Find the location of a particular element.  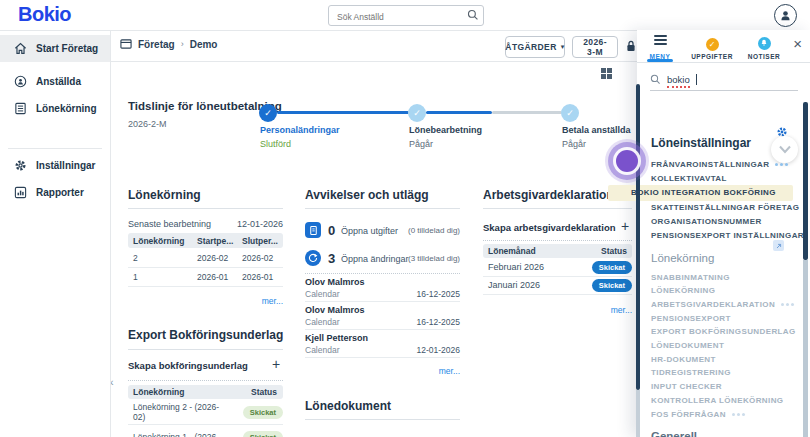

employees-icon is located at coordinates (20, 82).